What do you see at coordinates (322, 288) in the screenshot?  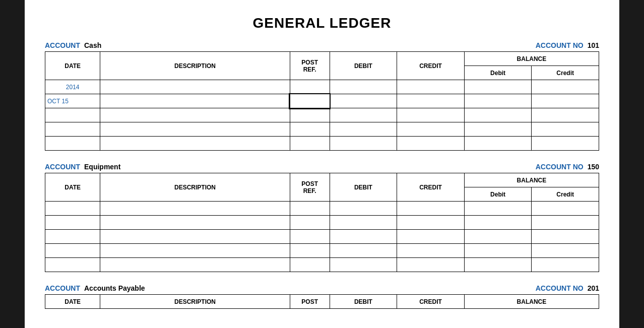 I see `account-header-payable: ACCOUNT Accounts Payable ACCOUNT NO 201` at bounding box center [322, 288].